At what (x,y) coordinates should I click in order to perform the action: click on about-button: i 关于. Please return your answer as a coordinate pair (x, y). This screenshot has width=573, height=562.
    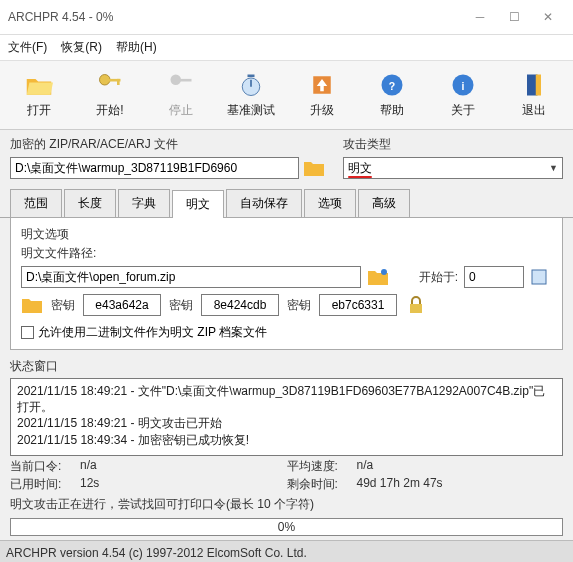
    Looking at the image, I should click on (464, 95).